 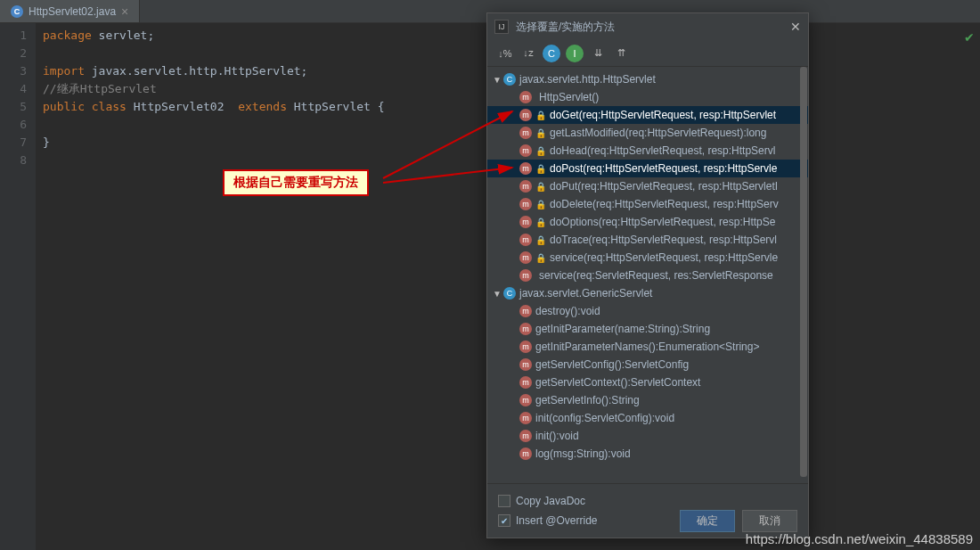 What do you see at coordinates (796, 27) in the screenshot?
I see `close-icon: ✕` at bounding box center [796, 27].